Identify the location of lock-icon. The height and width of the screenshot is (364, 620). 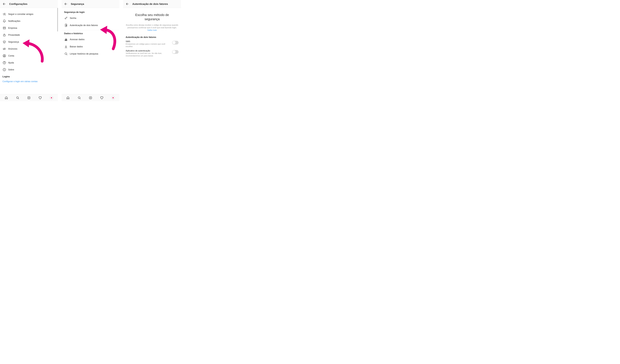
(4, 35).